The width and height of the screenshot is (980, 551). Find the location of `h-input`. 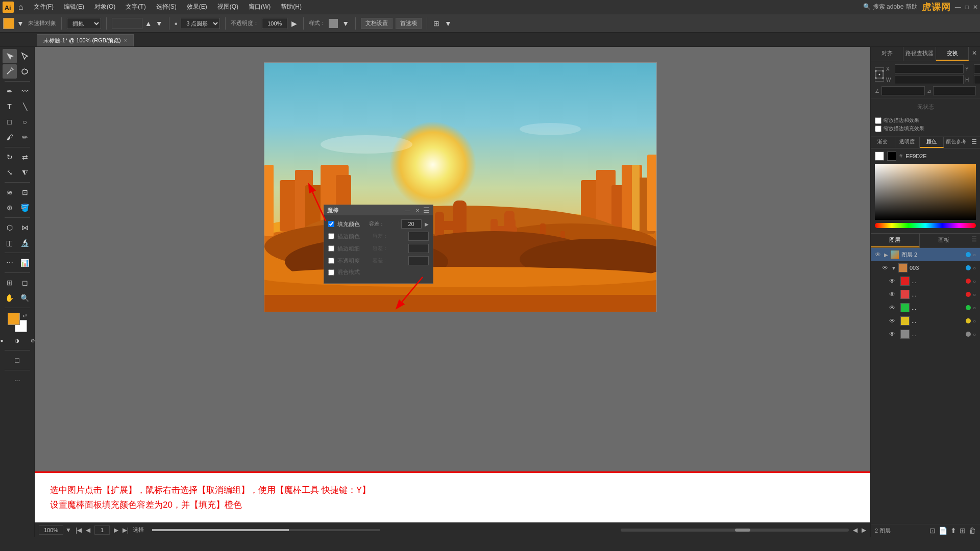

h-input is located at coordinates (977, 80).